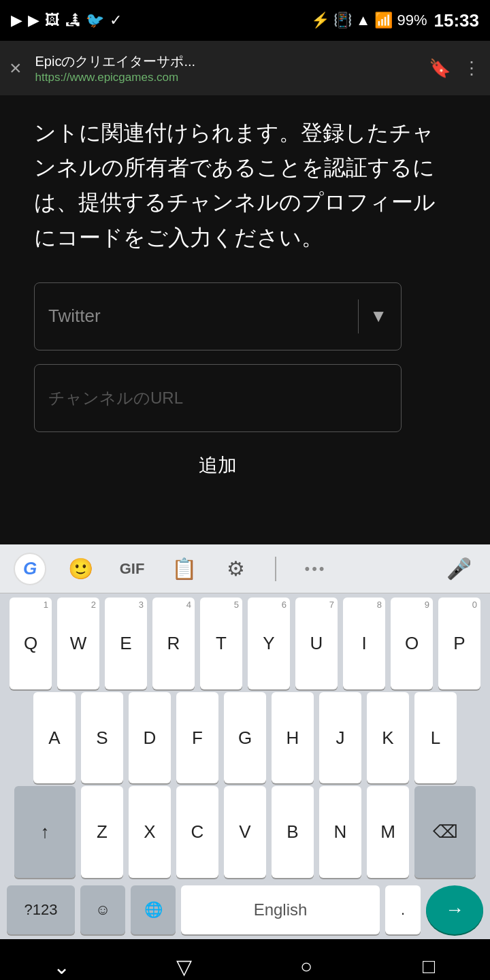 The width and height of the screenshot is (490, 980). What do you see at coordinates (359, 316) in the screenshot?
I see `dropdown-divider` at bounding box center [359, 316].